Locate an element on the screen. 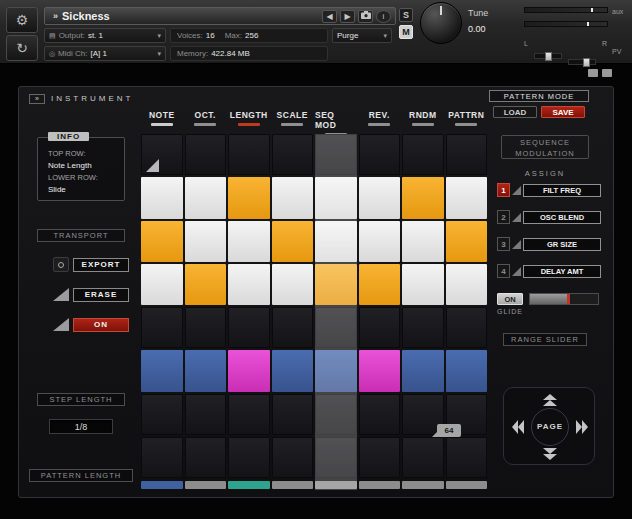 Image resolution: width=632 pixels, height=519 pixels. grid-cell-r1-c7 is located at coordinates (423, 154).